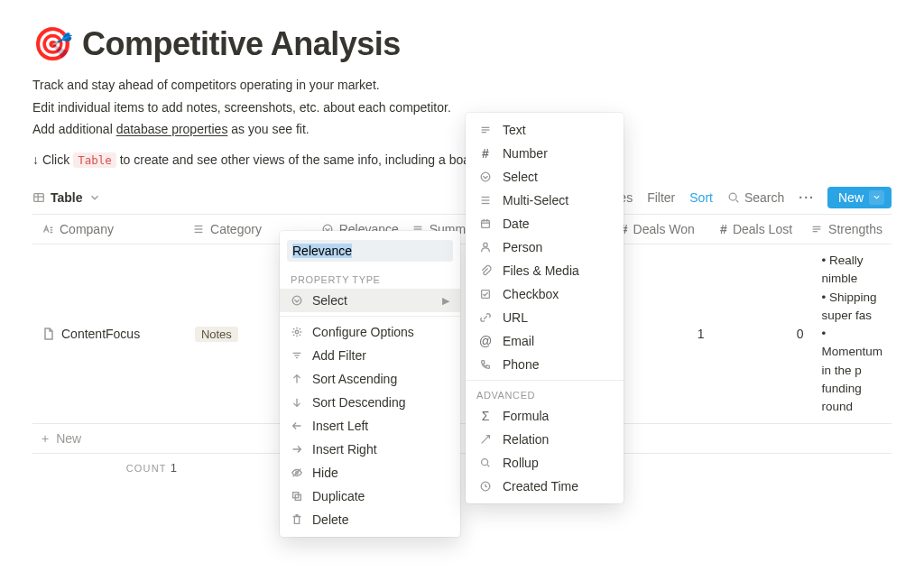  Describe the element at coordinates (485, 364) in the screenshot. I see `phone-icon` at that location.